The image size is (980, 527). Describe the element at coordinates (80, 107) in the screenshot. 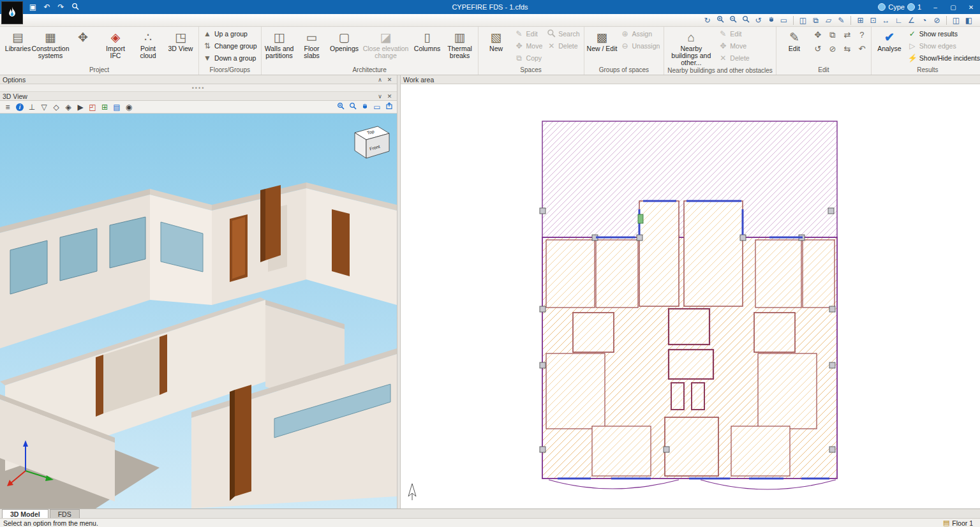

I see `orbit-cube-button: ▶` at that location.